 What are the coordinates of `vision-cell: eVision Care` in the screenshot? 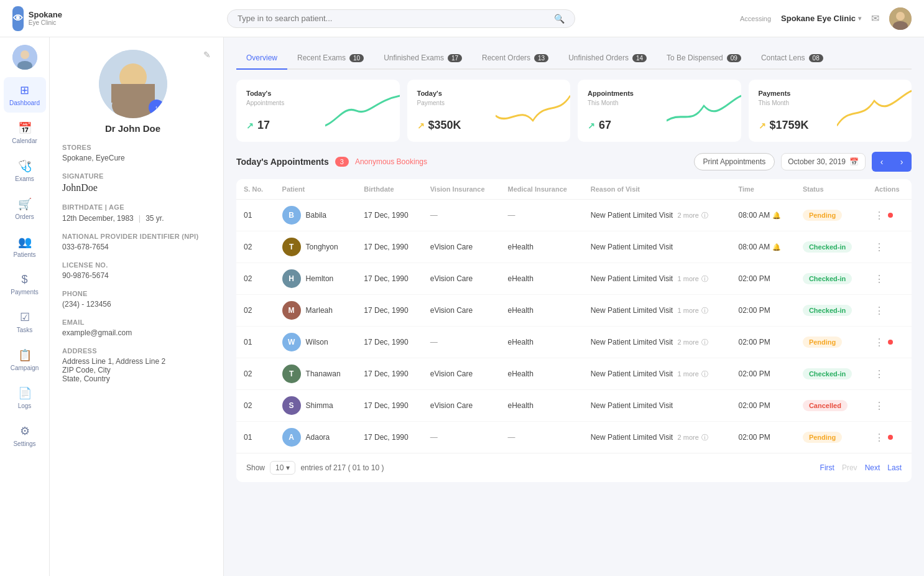 It's located at (461, 248).